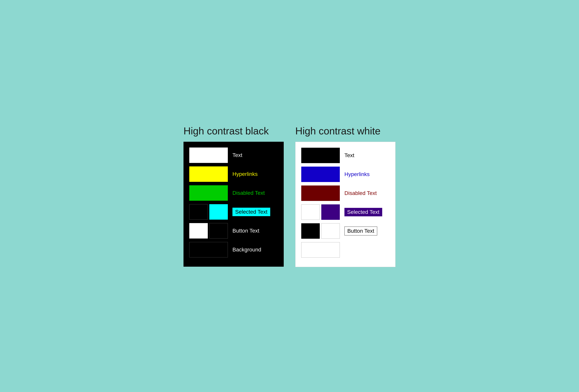 Image resolution: width=579 pixels, height=392 pixels. What do you see at coordinates (345, 156) in the screenshot?
I see `white-text-row: Text` at bounding box center [345, 156].